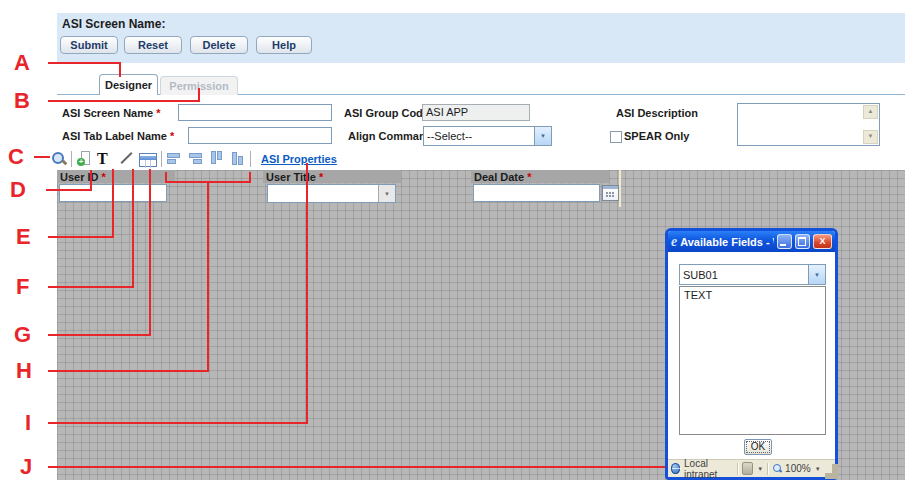 The height and width of the screenshot is (491, 921). Describe the element at coordinates (89, 45) in the screenshot. I see `submit-button: Submit` at that location.